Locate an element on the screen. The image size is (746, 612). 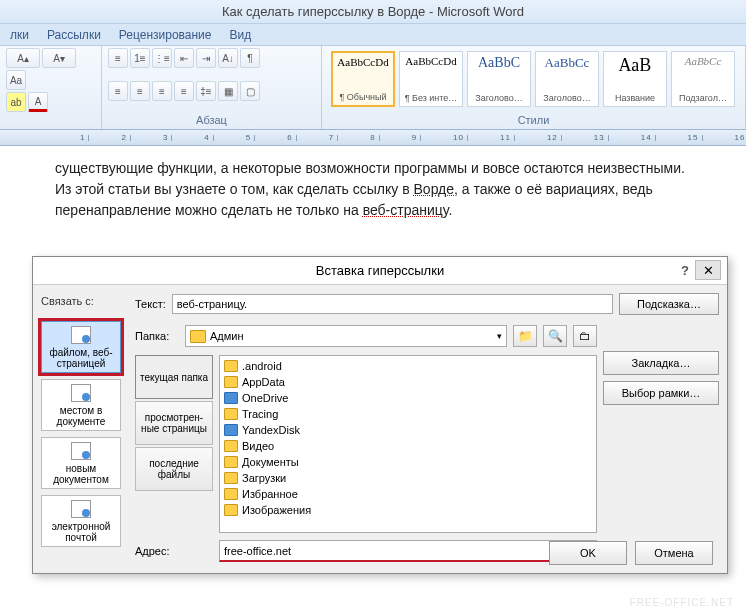
text-input is located at coordinates (392, 304).